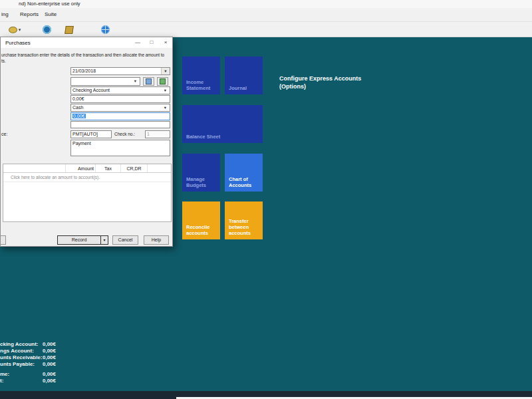 The width and height of the screenshot is (532, 399). I want to click on dialog-description: ts., so click(4, 61).